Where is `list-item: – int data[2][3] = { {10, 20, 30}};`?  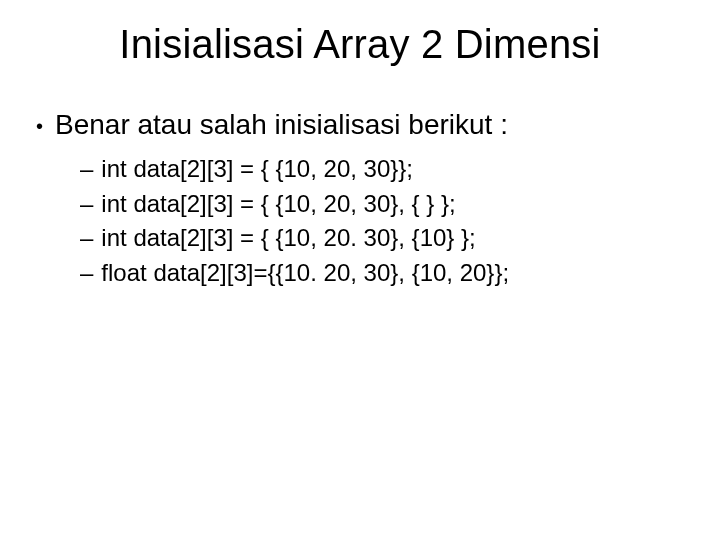
list-item: – int data[2][3] = { {10, 20, 30}}; is located at coordinates (400, 169).